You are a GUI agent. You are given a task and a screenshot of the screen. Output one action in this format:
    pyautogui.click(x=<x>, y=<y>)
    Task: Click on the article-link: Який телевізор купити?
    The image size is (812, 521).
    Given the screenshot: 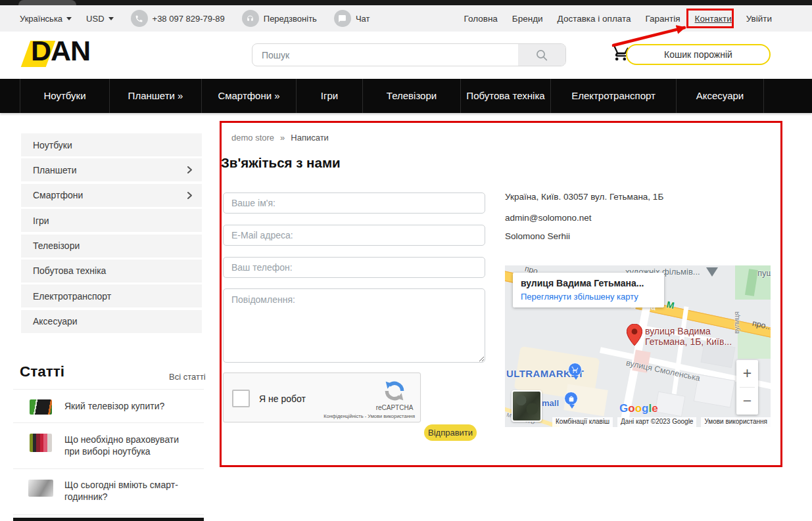 What is the action you would take?
    pyautogui.click(x=123, y=406)
    